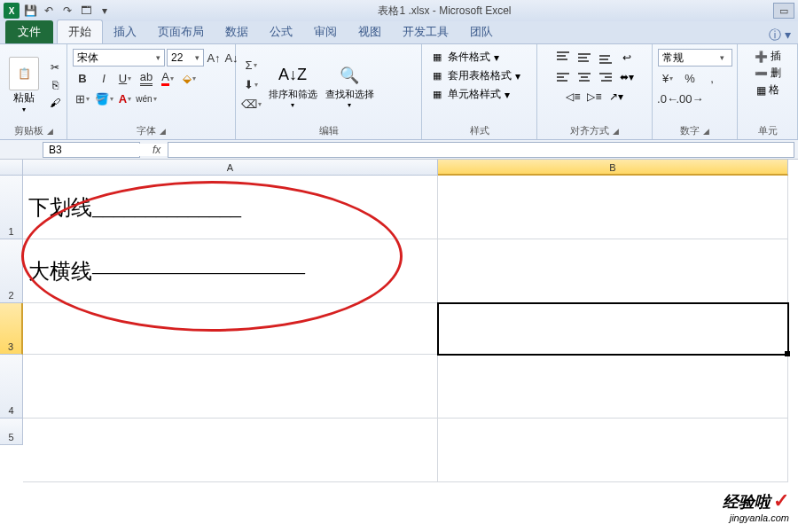 This screenshot has height=532, width=798. Describe the element at coordinates (214, 58) in the screenshot. I see `increase-font-icon: A↑` at that location.